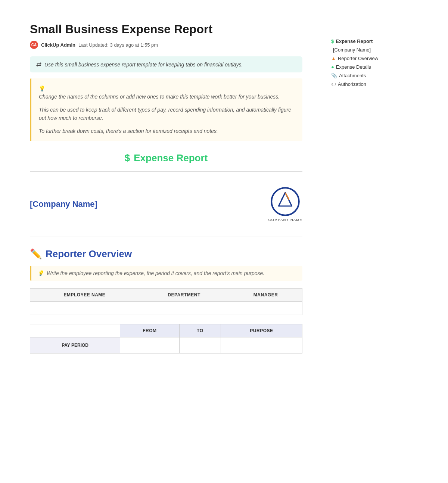 Image resolution: width=448 pixels, height=483 pixels. Describe the element at coordinates (200, 345) in the screenshot. I see `pay-period-to` at that location.